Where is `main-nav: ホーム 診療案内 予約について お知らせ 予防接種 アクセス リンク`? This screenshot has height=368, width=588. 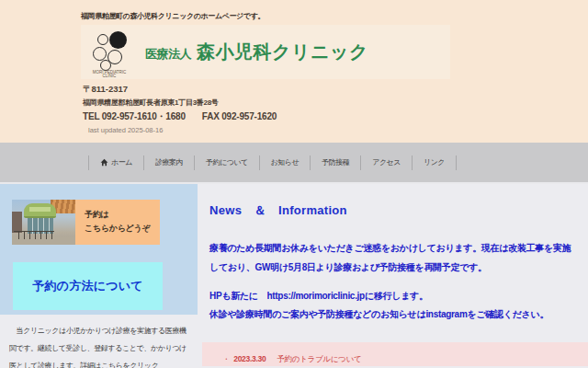 main-nav: ホーム 診療案内 予約について お知らせ 予防接種 アクセス リンク is located at coordinates (294, 164).